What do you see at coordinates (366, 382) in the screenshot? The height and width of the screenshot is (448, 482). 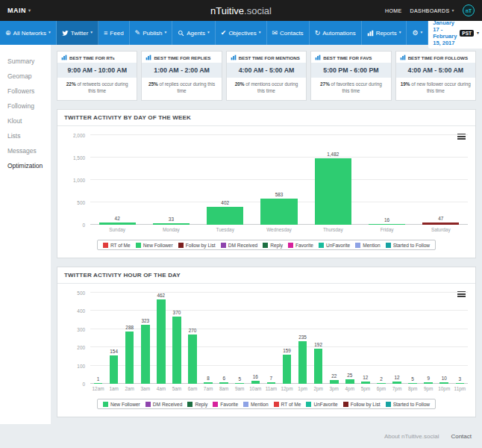 I see `bar-5pm` at bounding box center [366, 382].